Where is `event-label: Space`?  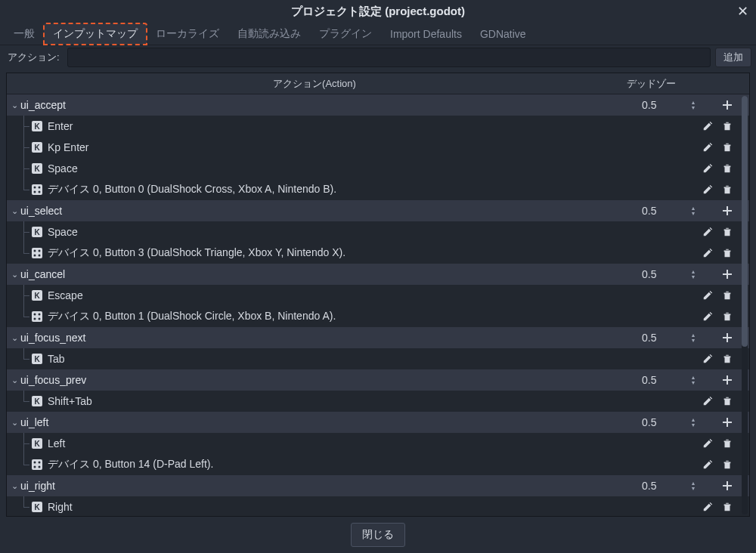
event-label: Space is located at coordinates (373, 232).